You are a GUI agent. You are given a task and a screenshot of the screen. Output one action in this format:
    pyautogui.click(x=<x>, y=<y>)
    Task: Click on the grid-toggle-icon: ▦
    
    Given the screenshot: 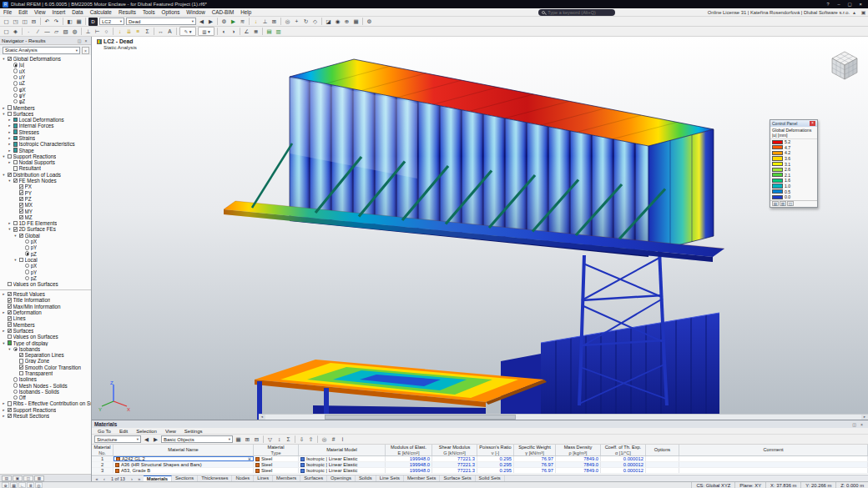 What is the action you would take?
    pyautogui.click(x=13, y=485)
    